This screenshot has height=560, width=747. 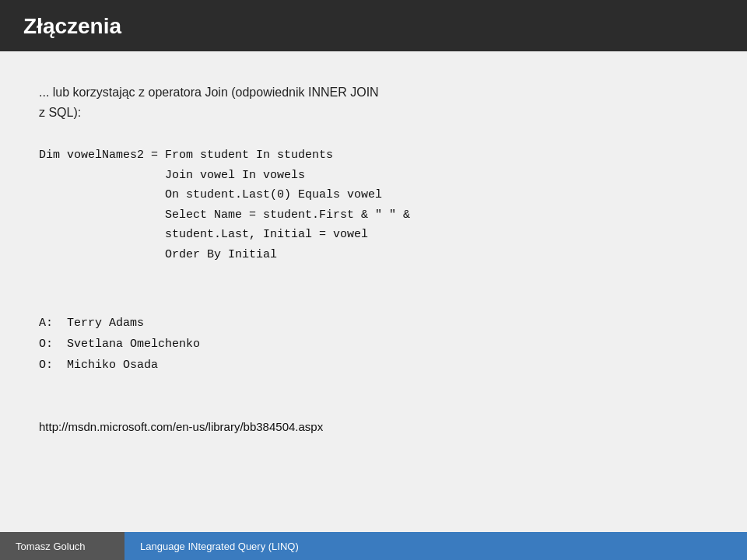 What do you see at coordinates (374, 546) in the screenshot?
I see `footer: Tomasz Goluch Language INtegrated Query …` at bounding box center [374, 546].